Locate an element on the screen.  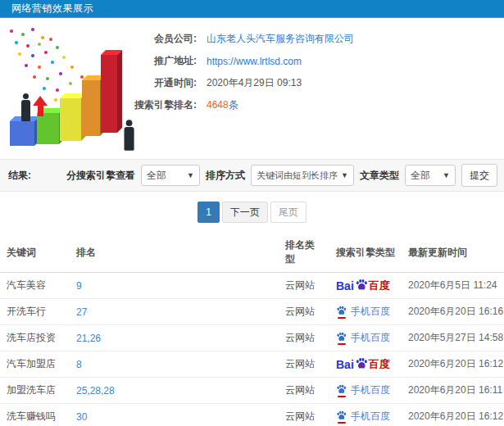
engine-filter-label: 分搜索引擎查看 is located at coordinates (101, 175).